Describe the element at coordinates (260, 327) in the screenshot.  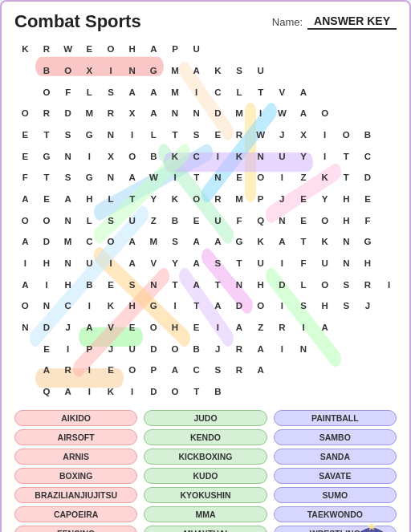
I see `grid-cell: Z` at that location.